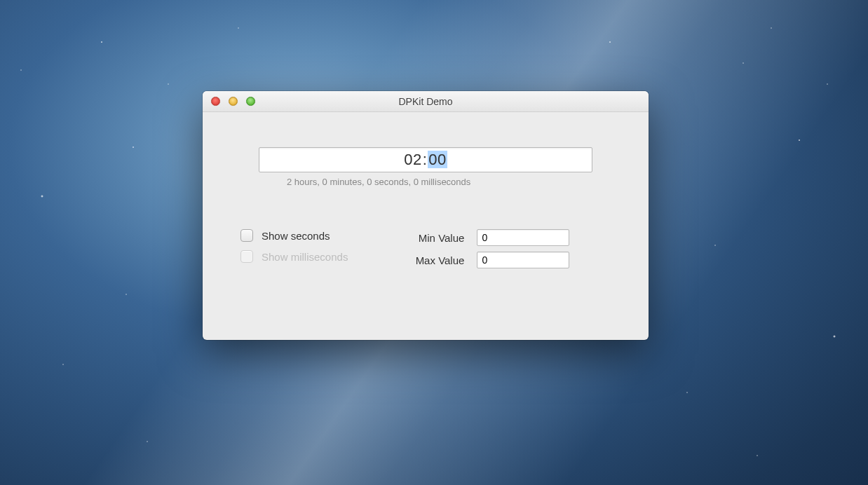  What do you see at coordinates (523, 238) in the screenshot?
I see `min-value-input` at bounding box center [523, 238].